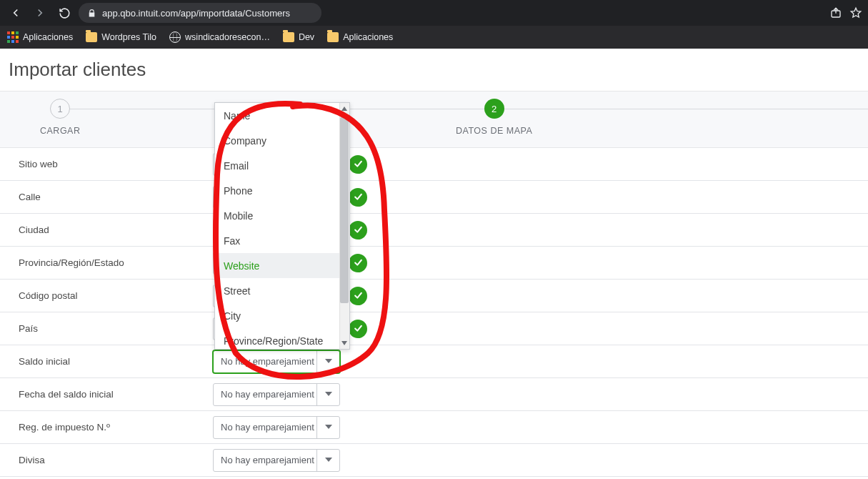 This screenshot has width=868, height=479. Describe the element at coordinates (282, 339) in the screenshot. I see `dropdown-option: Province/Region/State` at that location.